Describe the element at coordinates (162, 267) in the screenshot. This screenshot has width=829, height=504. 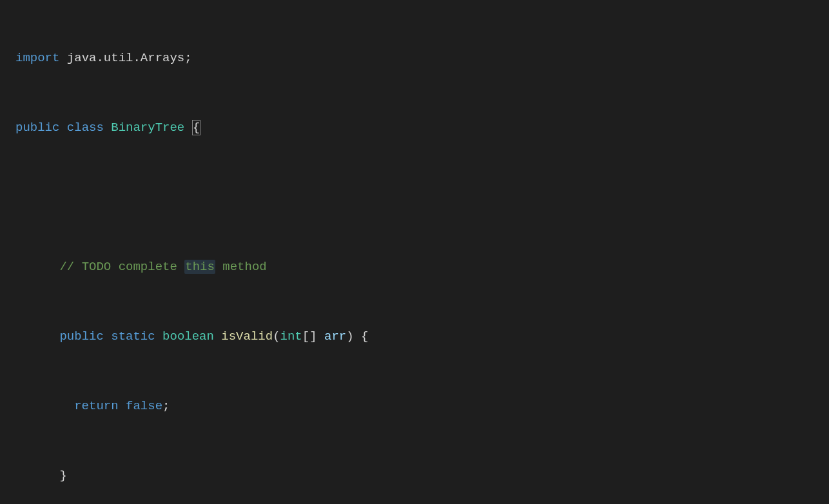
I see `todo-comment: // TODO complete this method` at that location.